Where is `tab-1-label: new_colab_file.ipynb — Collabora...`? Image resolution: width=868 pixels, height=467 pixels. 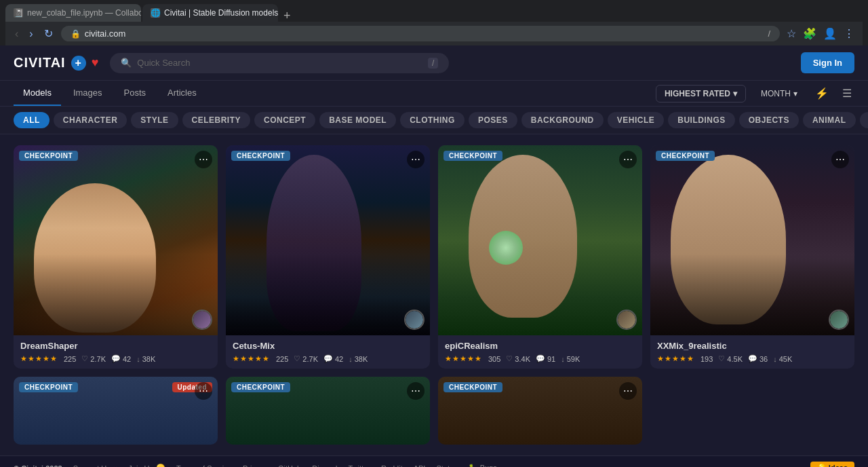
tab-1-label: new_colab_file.ipynb — Collabora... is located at coordinates (84, 13).